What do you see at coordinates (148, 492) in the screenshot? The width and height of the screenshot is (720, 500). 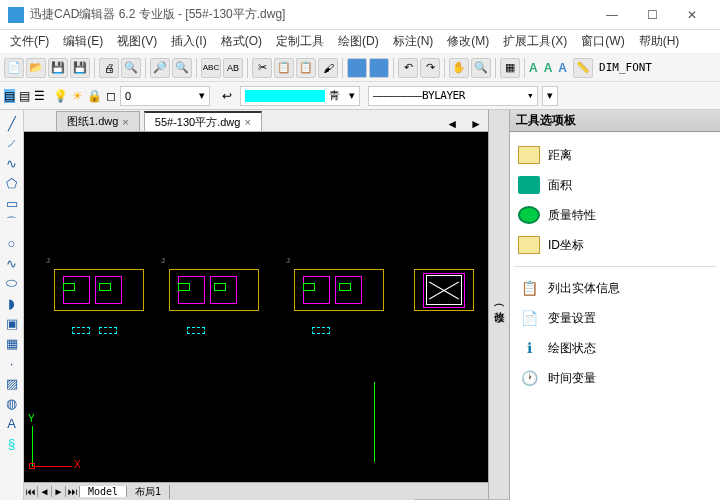 I see `layout-1: 布局1` at bounding box center [148, 492].